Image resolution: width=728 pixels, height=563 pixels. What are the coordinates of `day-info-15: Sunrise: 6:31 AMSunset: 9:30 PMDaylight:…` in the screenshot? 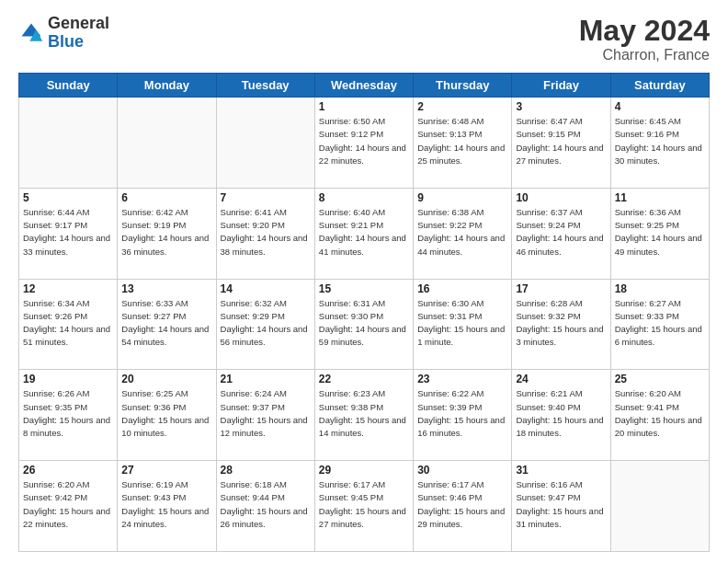 It's located at (364, 324).